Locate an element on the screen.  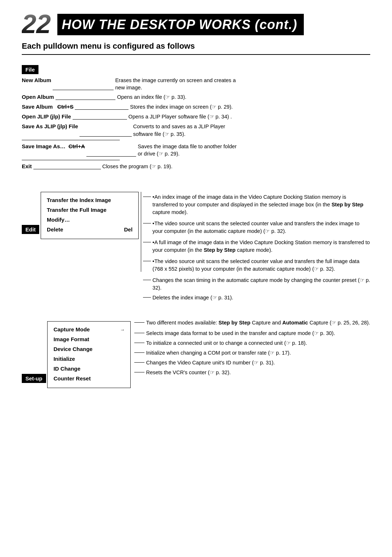
setup-menu-item: Initialize is located at coordinates (89, 359).